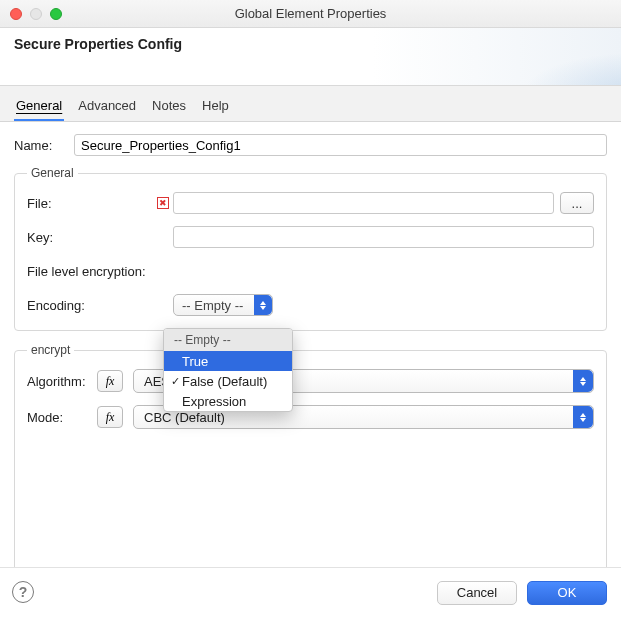 This screenshot has height=617, width=621. What do you see at coordinates (110, 417) in the screenshot?
I see `fx-button-mode: fx` at bounding box center [110, 417].